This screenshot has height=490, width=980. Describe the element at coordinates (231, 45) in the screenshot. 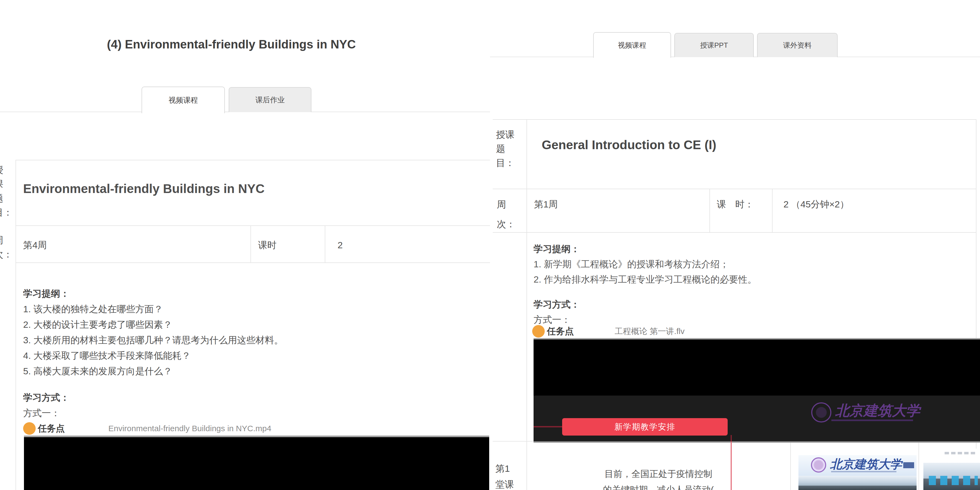

I see `page-title: (4) Environmental-friendly Buildings in …` at that location.